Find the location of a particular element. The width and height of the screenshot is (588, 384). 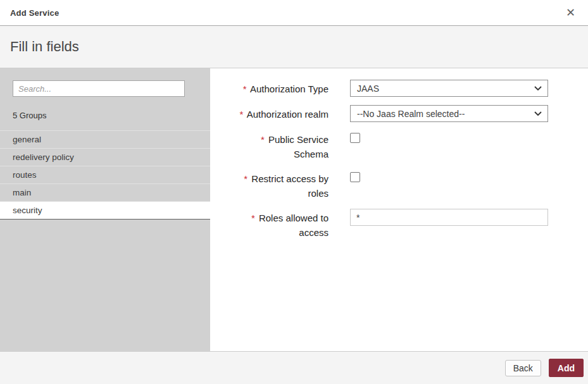

authorization-type-label: * Authorization Type is located at coordinates (280, 89).